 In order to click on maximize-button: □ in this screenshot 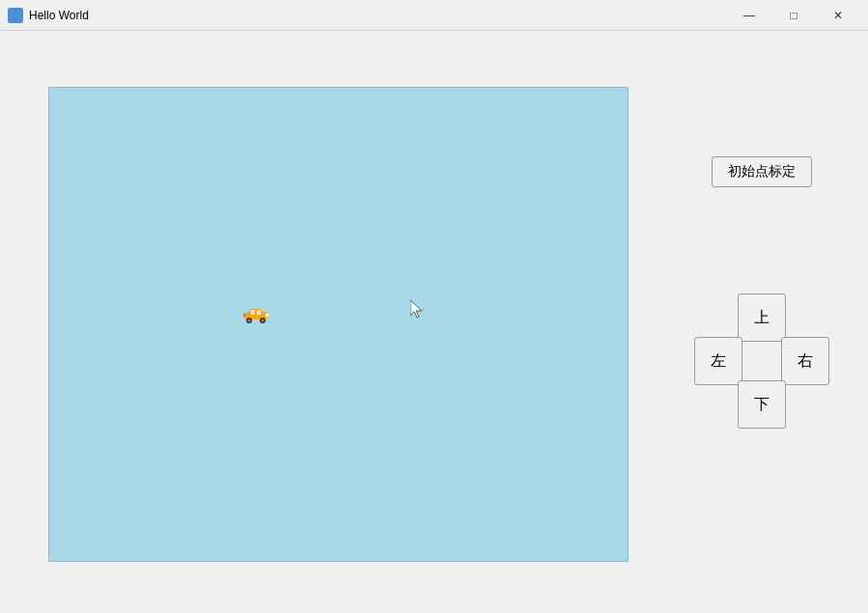, I will do `click(794, 15)`.